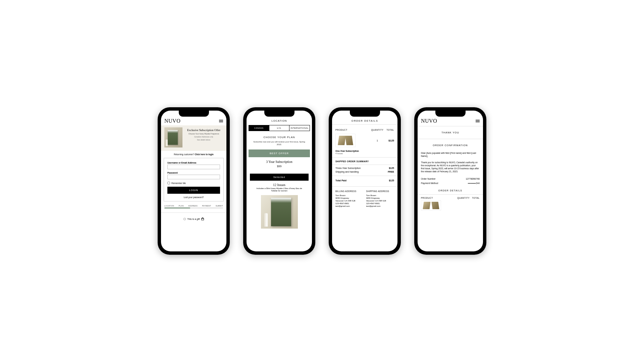 Image resolution: width=644 pixels, height=362 pixels. Describe the element at coordinates (194, 163) in the screenshot. I see `username-label: Username or Email Address` at that location.